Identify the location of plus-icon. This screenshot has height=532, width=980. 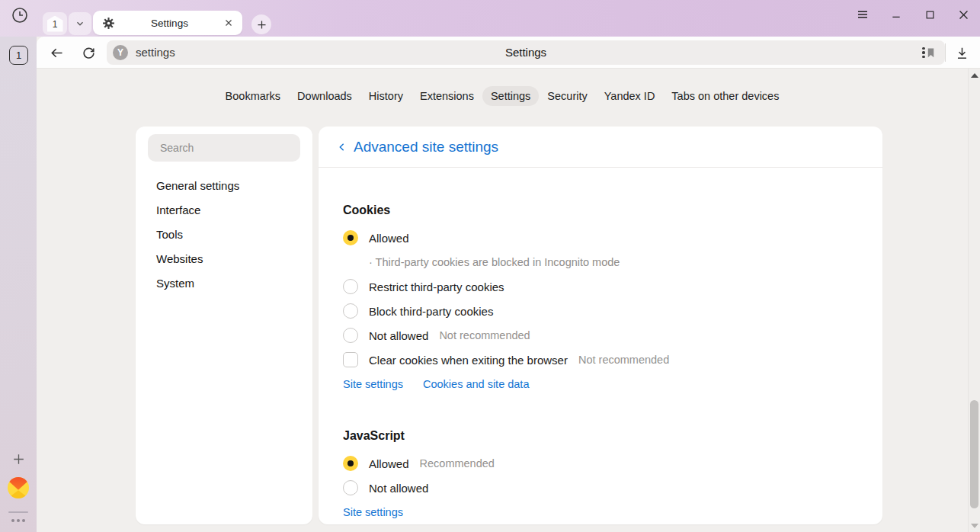
(262, 24).